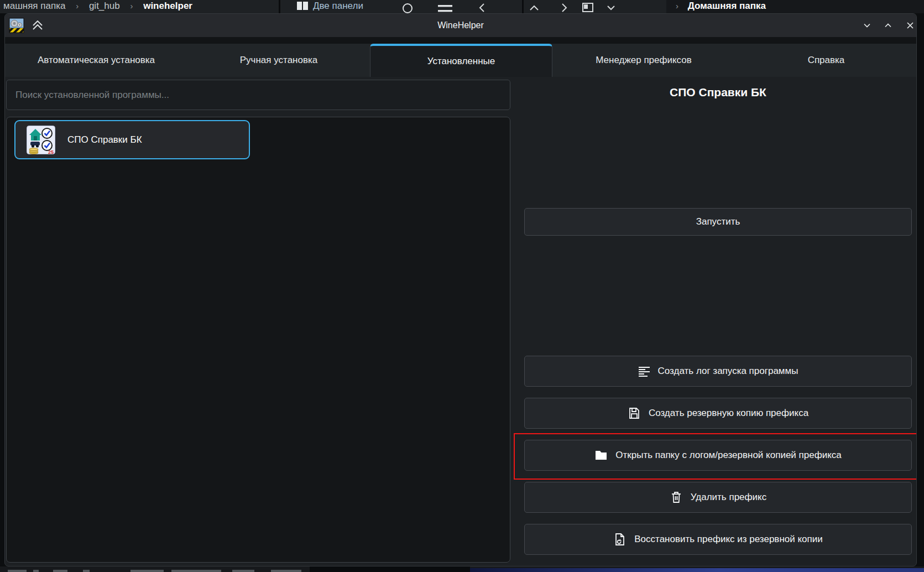 This screenshot has height=572, width=924. Describe the element at coordinates (867, 25) in the screenshot. I see `minimize-button` at that location.